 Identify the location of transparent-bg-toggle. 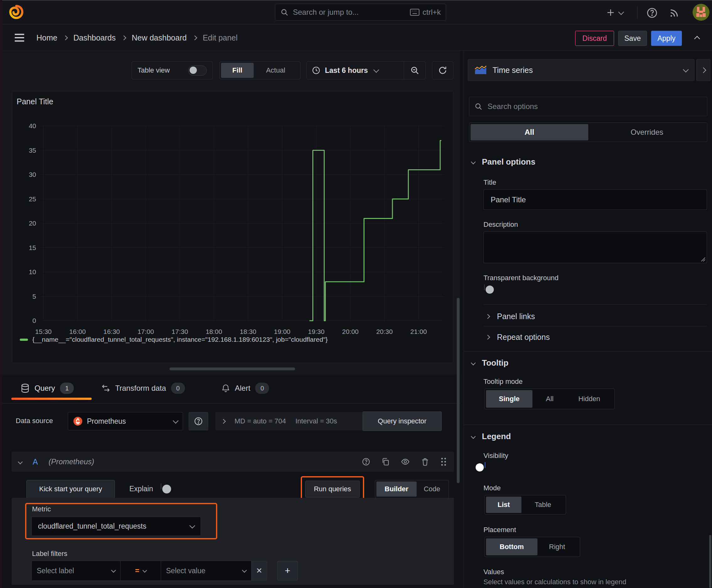
(484, 287).